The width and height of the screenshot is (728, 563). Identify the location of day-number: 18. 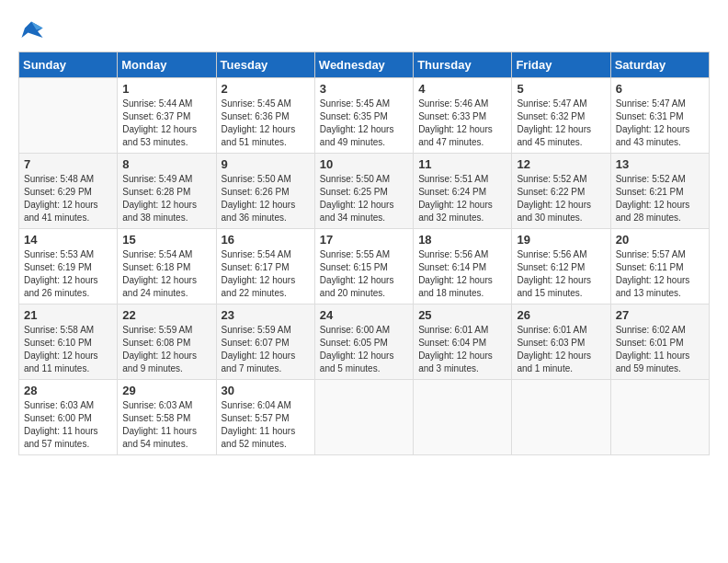
(462, 239).